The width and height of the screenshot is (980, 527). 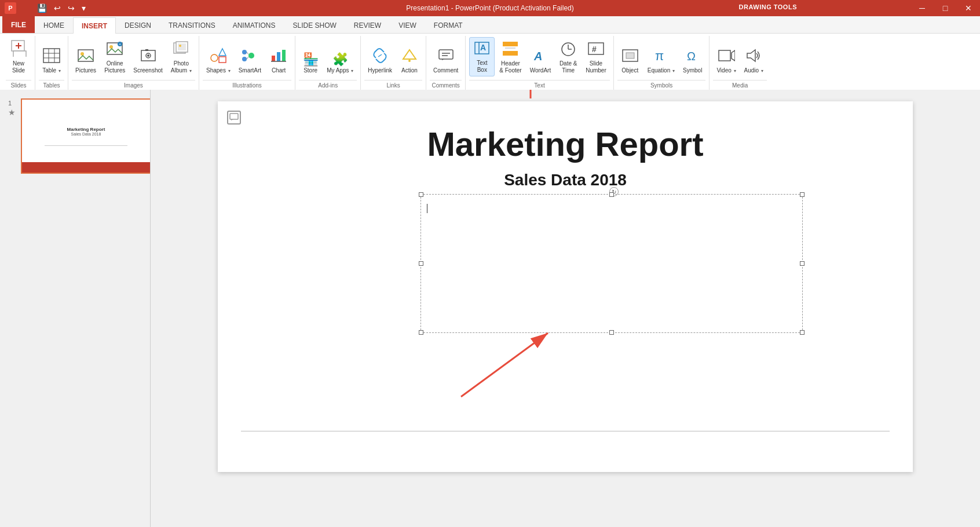 What do you see at coordinates (83, 8) in the screenshot?
I see `customize-quick-access: ▾` at bounding box center [83, 8].